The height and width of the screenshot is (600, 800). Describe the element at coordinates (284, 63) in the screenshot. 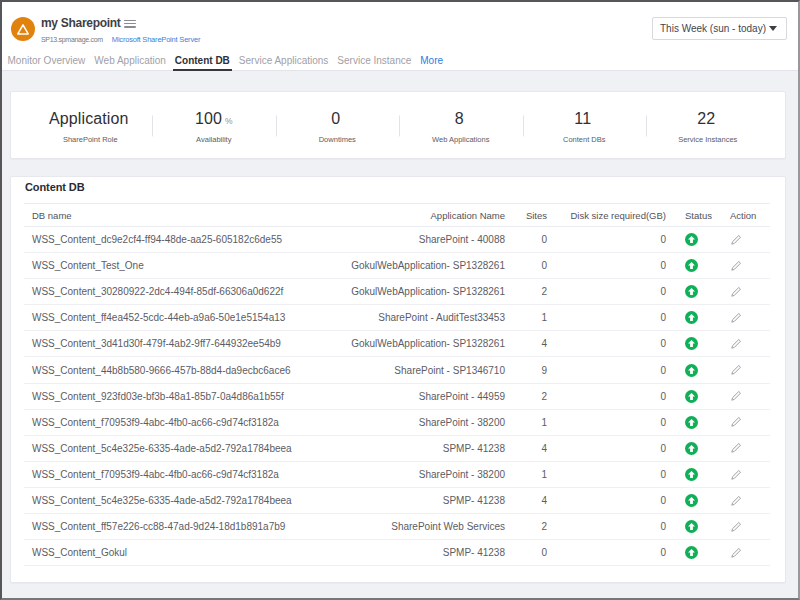

I see `tab-service-applications: Service Applications` at that location.